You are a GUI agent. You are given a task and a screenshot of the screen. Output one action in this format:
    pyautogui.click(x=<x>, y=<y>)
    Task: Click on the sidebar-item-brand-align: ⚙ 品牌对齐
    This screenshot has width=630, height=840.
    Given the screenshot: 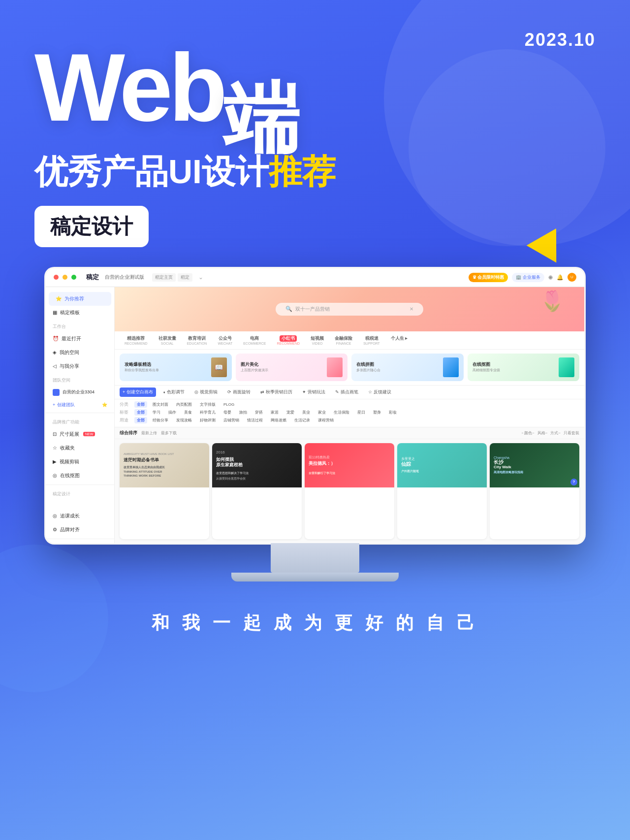 What is the action you would take?
    pyautogui.click(x=80, y=530)
    